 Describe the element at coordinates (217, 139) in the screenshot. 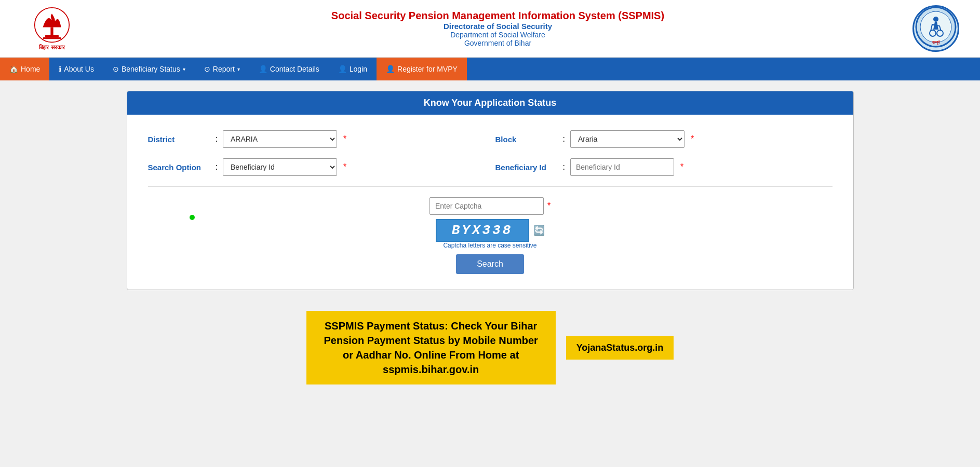

I see `district-colon: :` at that location.